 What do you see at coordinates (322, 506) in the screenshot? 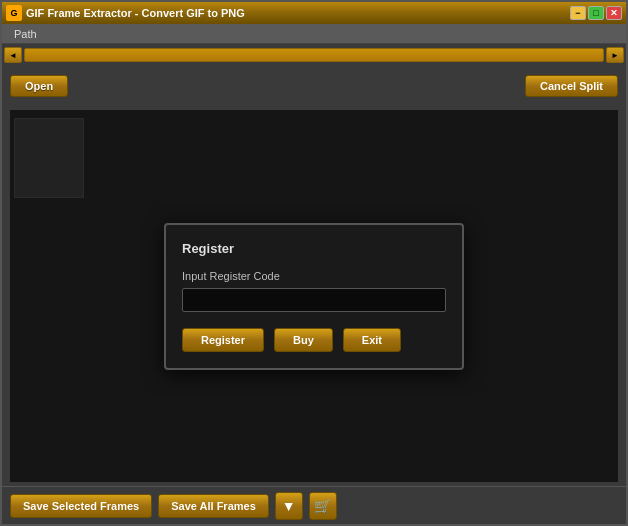
I see `cart-icon: 🛒` at bounding box center [322, 506].